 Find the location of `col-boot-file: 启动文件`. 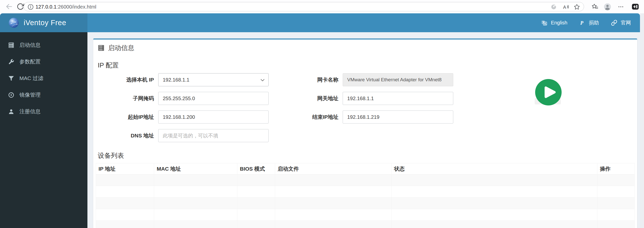

col-boot-file: 启动文件 is located at coordinates (333, 169).